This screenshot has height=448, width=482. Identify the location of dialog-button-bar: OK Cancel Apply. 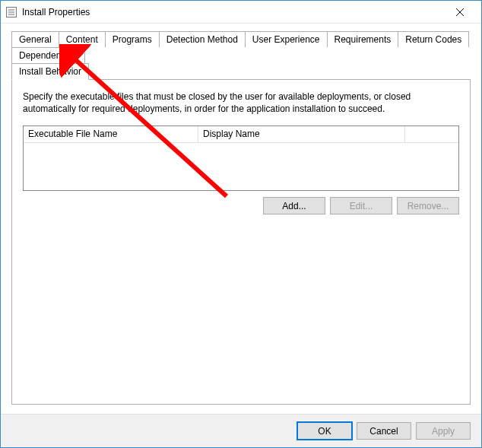
(241, 431).